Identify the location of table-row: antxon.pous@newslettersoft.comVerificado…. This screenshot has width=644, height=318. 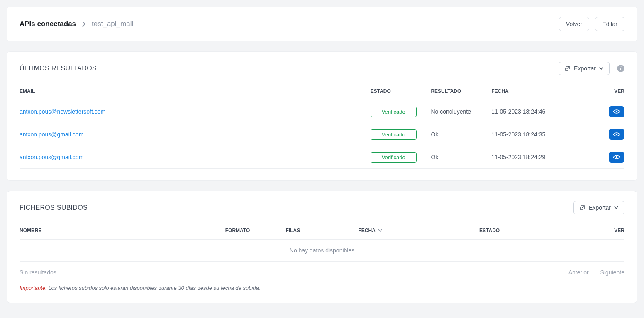
(322, 112).